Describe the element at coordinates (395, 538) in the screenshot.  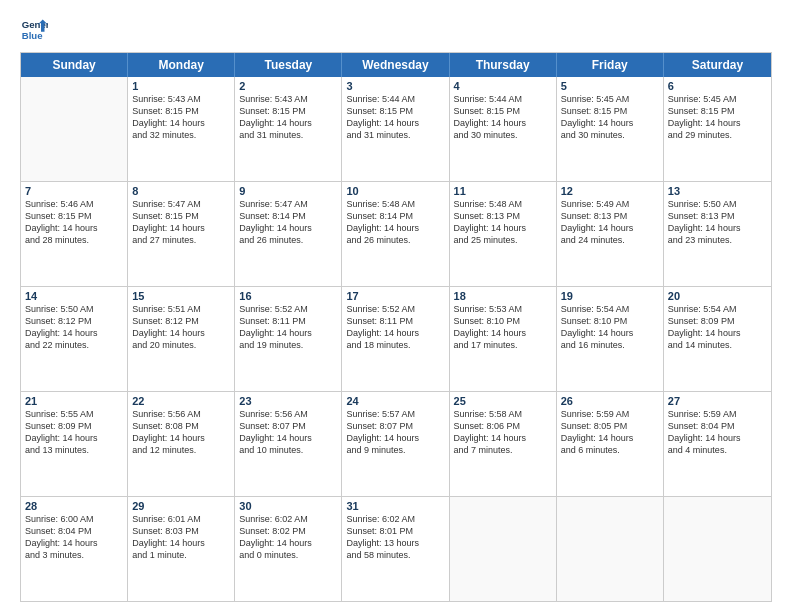
I see `cell-info: Sunrise: 6:02 AM Sunset: 8:01 PM Dayligh…` at that location.